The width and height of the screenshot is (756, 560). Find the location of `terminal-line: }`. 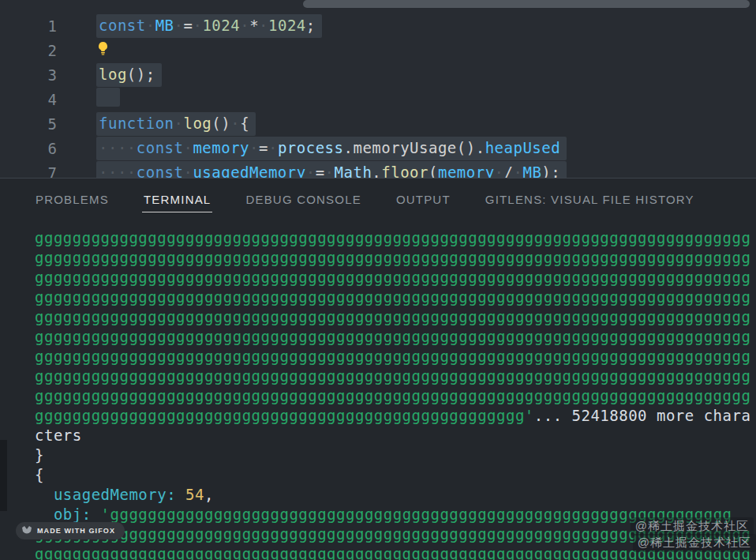

terminal-line: } is located at coordinates (395, 455).